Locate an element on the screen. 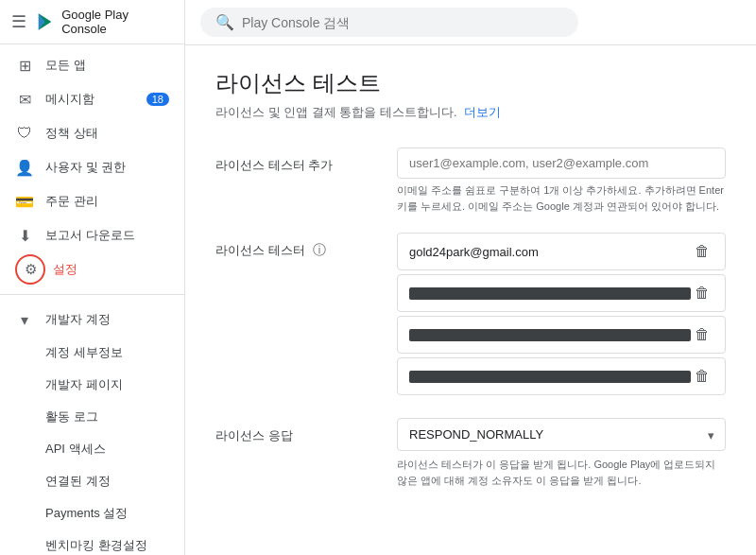 The image size is (756, 555). sidebar-logo: Google Play Console is located at coordinates (104, 22).